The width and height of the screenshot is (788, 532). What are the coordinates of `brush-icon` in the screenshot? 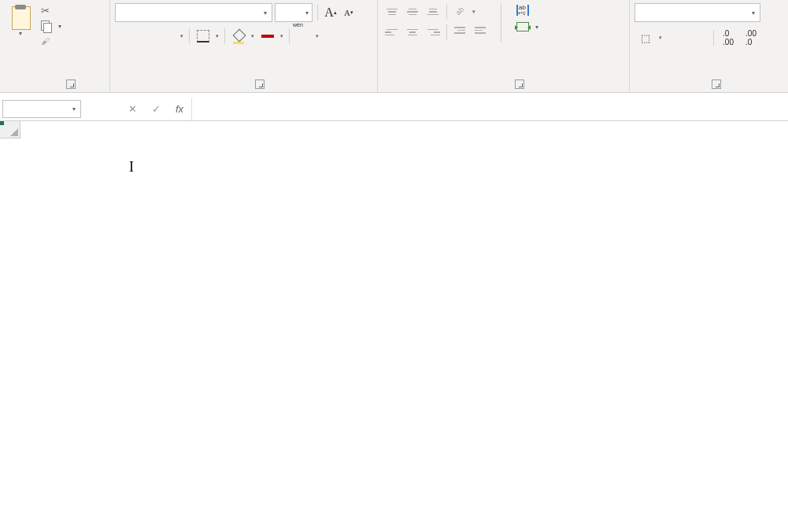 It's located at (46, 42).